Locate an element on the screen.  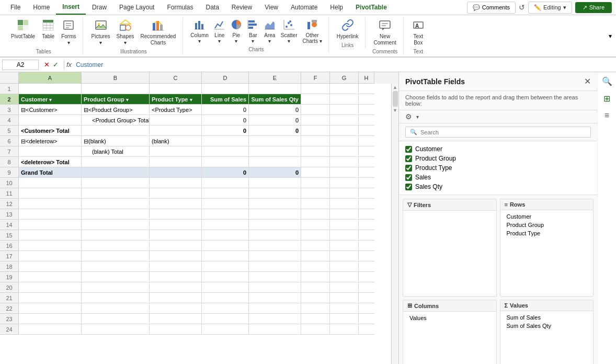
cell-d6 is located at coordinates (225, 141).